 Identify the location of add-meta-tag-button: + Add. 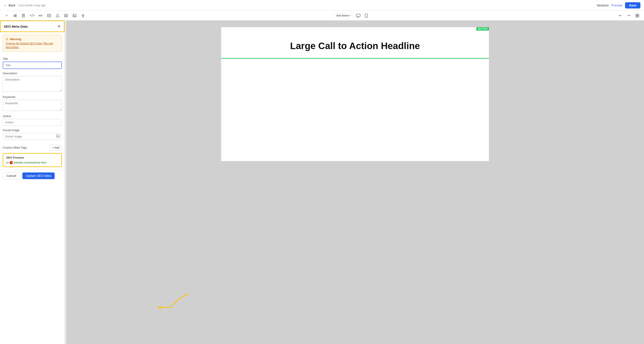
(56, 148).